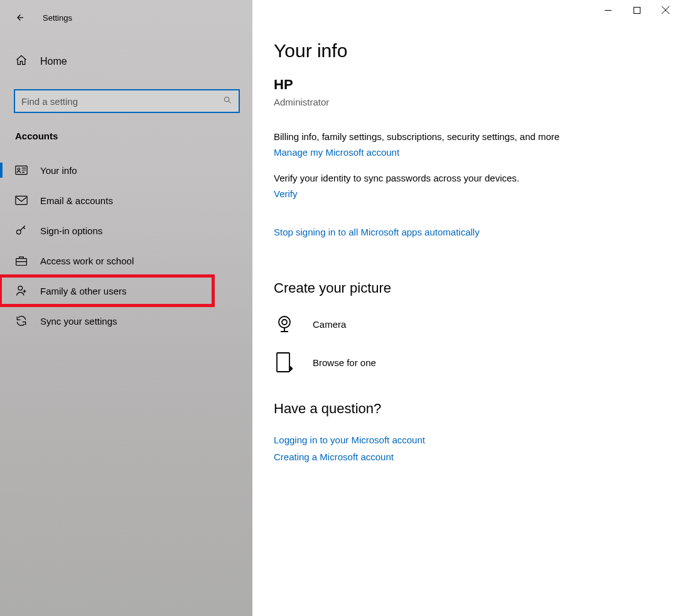 This screenshot has height=616, width=680. I want to click on help-link-login: Logging in to your Microsoft account, so click(477, 440).